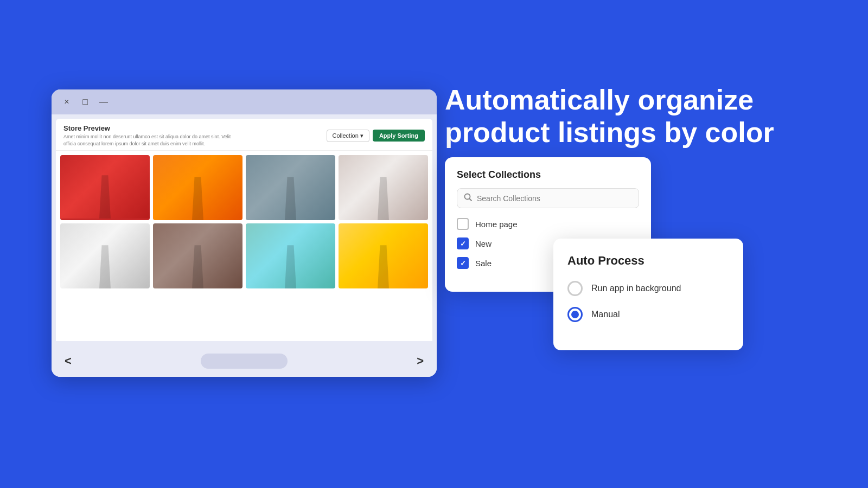  Describe the element at coordinates (635, 100) in the screenshot. I see `headline-line1: Automatically organize` at that location.